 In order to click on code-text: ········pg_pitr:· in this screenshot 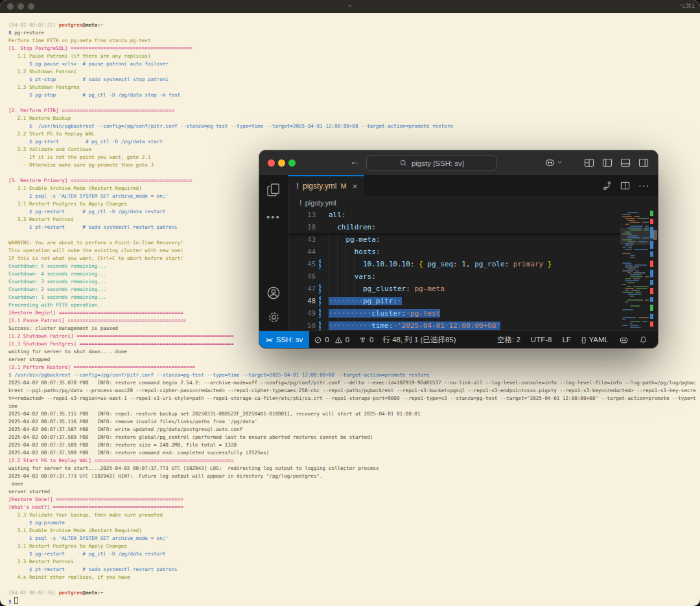, I will do `click(363, 301)`.